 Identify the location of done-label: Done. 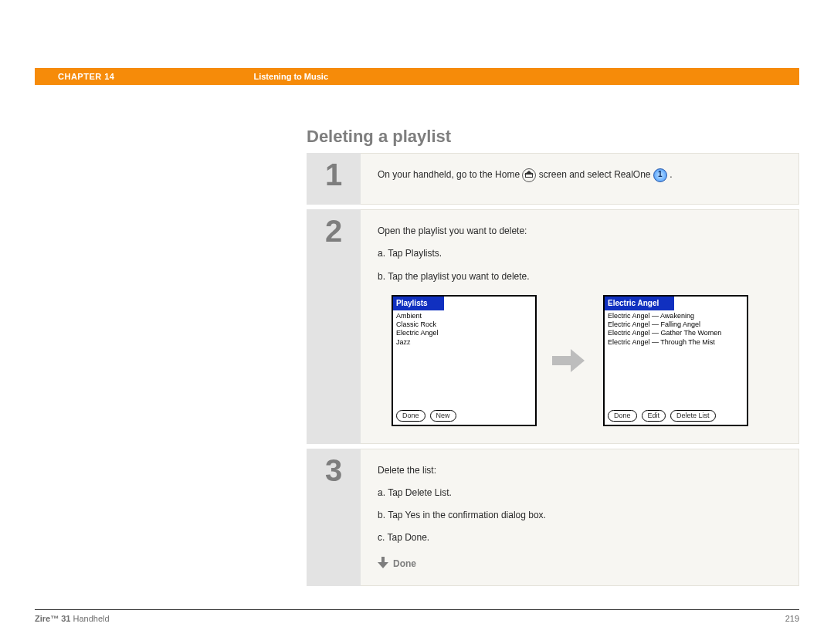
(405, 564).